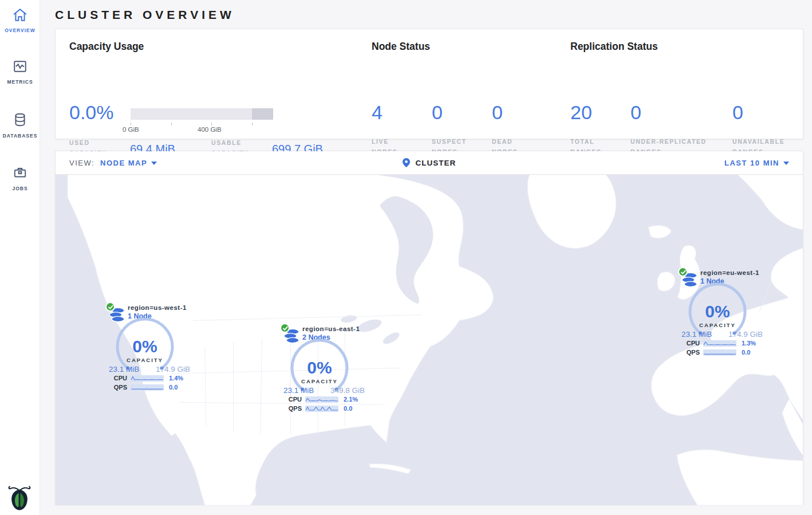  What do you see at coordinates (429, 14) in the screenshot?
I see `page-title: CLUSTER OVERVIEW` at bounding box center [429, 14].